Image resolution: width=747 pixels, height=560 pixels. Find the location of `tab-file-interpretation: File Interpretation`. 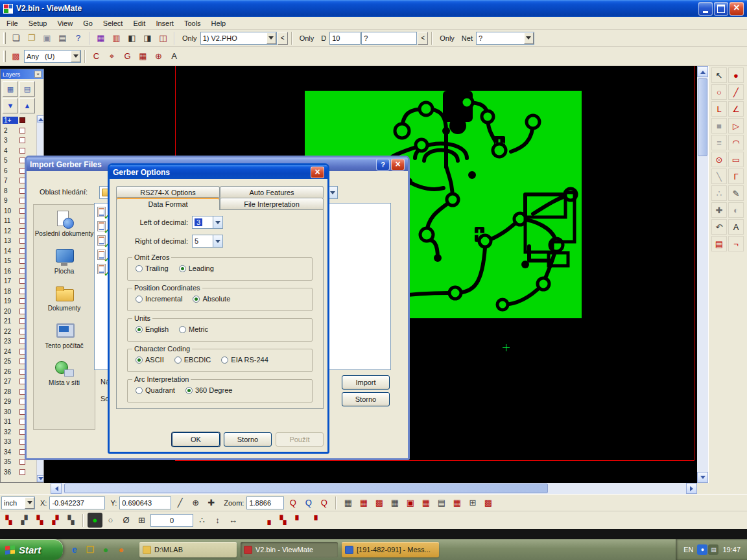

tab-file-interpretation: File Interpretation is located at coordinates (272, 204).